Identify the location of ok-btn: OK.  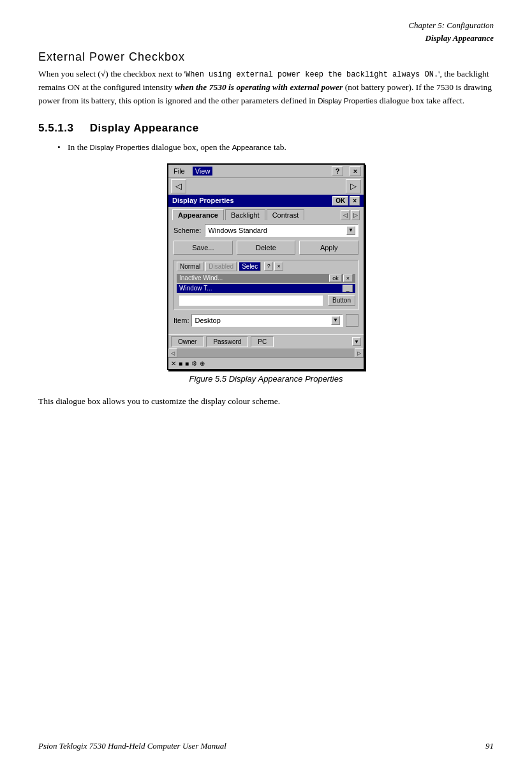
(341, 200).